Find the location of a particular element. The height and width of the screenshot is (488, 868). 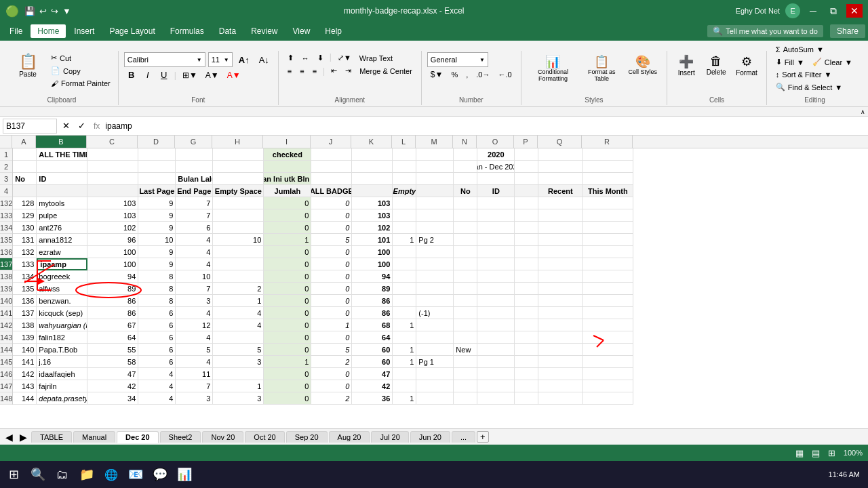

sheet-tab-more: ... is located at coordinates (464, 436).